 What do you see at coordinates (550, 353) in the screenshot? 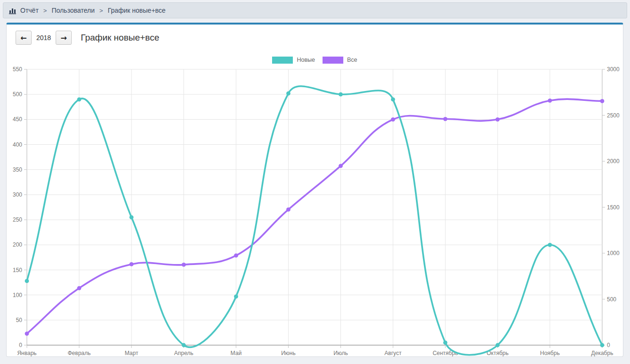
I see `x-axis-label: Ноябрь` at bounding box center [550, 353].